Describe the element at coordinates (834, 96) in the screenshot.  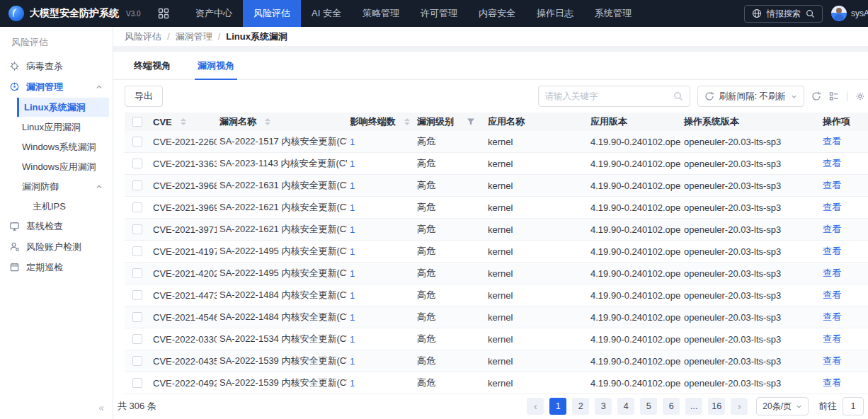
I see `column-settings-icon` at that location.